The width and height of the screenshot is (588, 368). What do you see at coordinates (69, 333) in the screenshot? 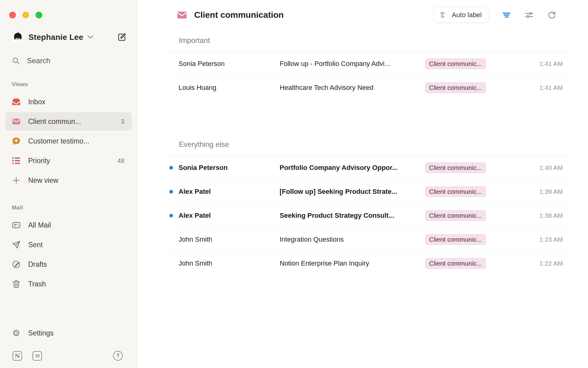
I see `sidebar-item-settings: ⚙ Settings` at bounding box center [69, 333].